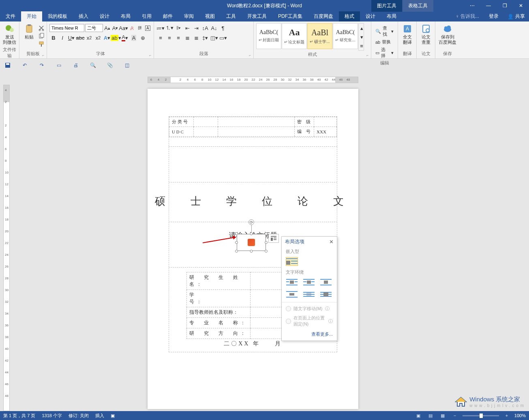  What do you see at coordinates (210, 16) in the screenshot?
I see `tab-view: 视图` at bounding box center [210, 16].